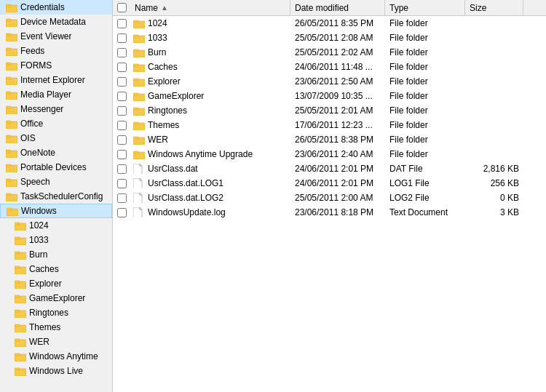 The width and height of the screenshot is (546, 392). What do you see at coordinates (122, 7) in the screenshot?
I see `check-all` at bounding box center [122, 7].